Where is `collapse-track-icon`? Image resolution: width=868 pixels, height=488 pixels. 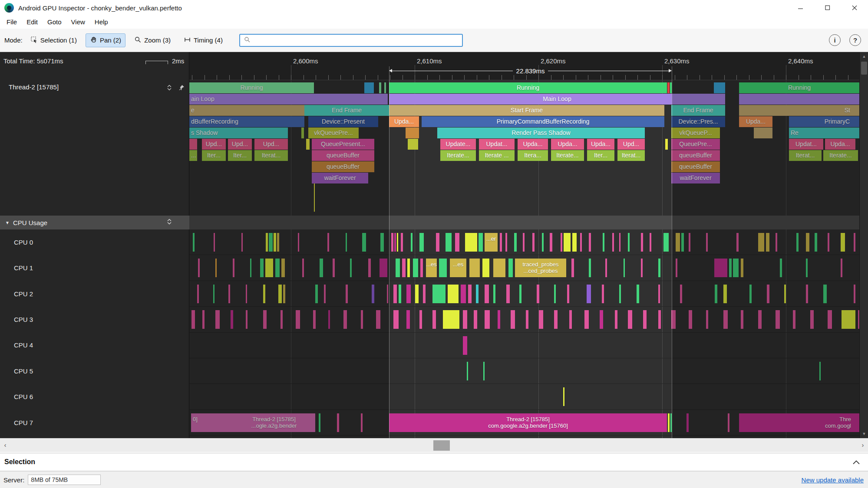 collapse-track-icon is located at coordinates (169, 88).